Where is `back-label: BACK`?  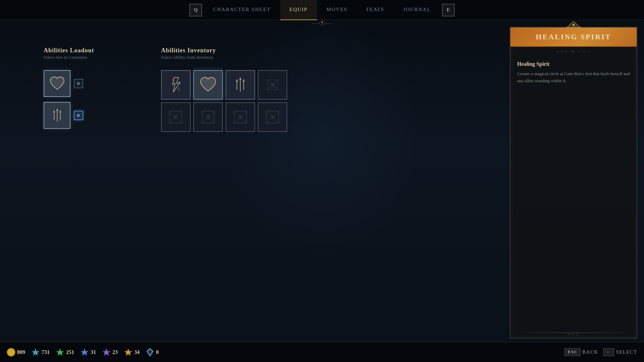 back-label: BACK is located at coordinates (591, 352).